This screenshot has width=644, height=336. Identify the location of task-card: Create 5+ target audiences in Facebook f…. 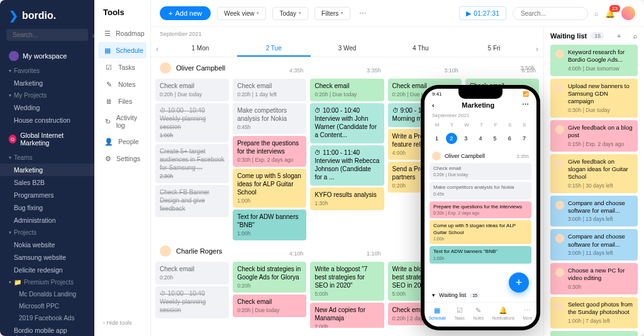
(192, 164).